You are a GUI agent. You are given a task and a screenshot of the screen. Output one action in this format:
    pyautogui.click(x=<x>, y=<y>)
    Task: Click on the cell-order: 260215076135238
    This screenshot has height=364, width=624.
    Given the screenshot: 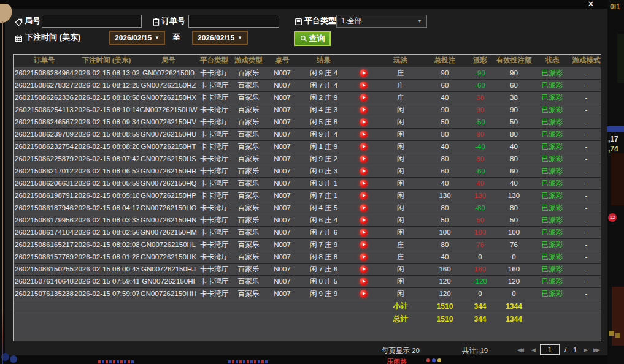 What is the action you would take?
    pyautogui.click(x=44, y=294)
    